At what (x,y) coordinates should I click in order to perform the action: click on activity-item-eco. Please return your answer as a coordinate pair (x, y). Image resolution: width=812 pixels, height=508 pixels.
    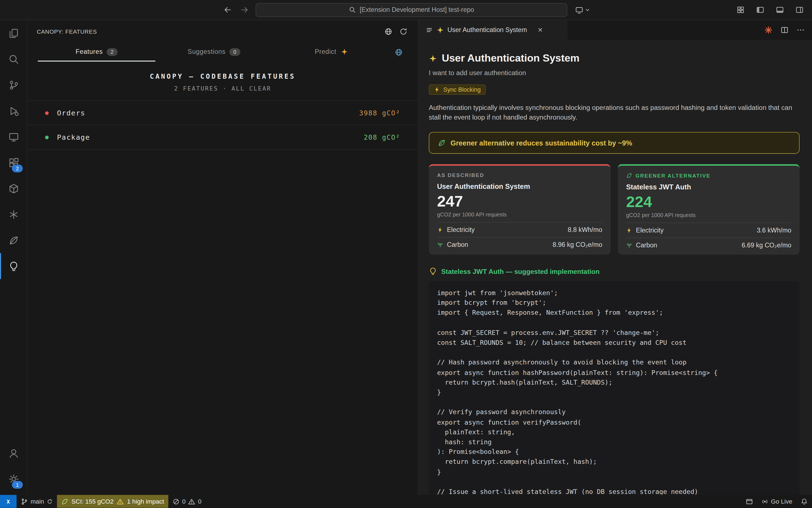
    Looking at the image, I should click on (13, 240).